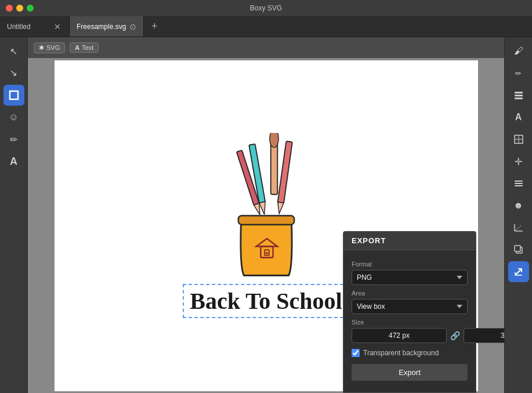  Describe the element at coordinates (107, 27) in the screenshot. I see `tab-freesample: Freesample.svg ⊙` at that location.